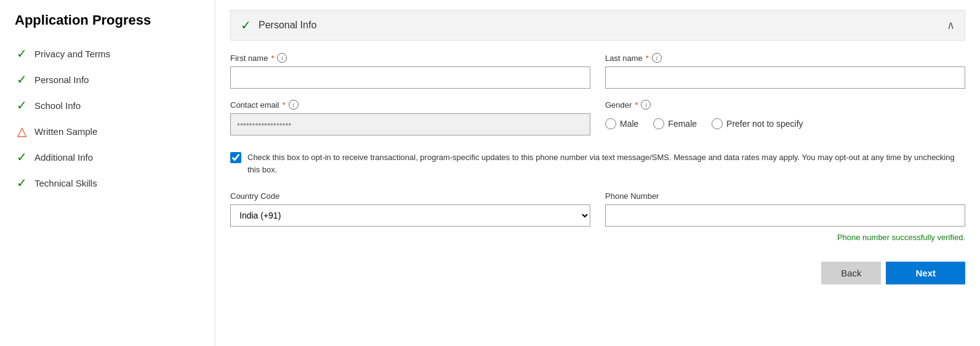 The image size is (980, 346). I want to click on check-icon-technical: ✓, so click(22, 183).